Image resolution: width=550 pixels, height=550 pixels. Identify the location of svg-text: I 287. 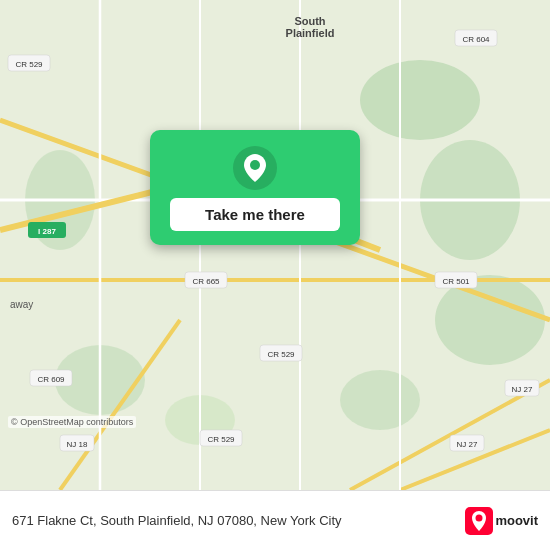
(47, 232).